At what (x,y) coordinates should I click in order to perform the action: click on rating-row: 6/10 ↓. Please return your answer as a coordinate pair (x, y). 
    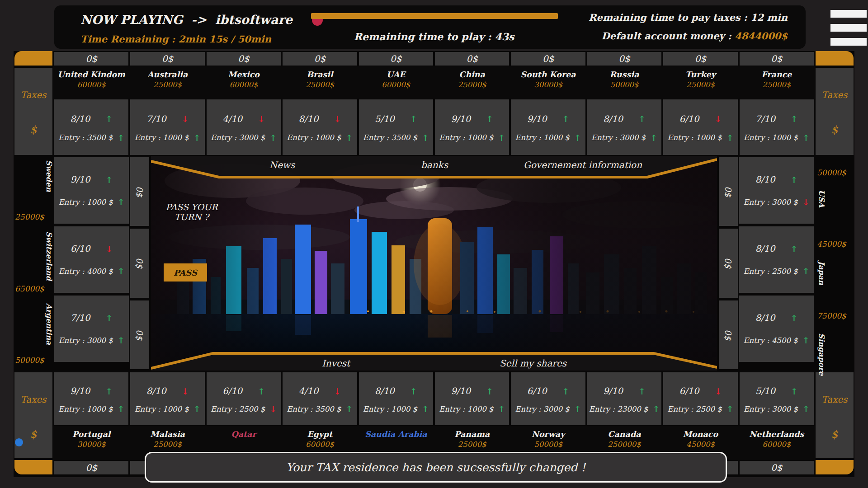
    Looking at the image, I should click on (700, 119).